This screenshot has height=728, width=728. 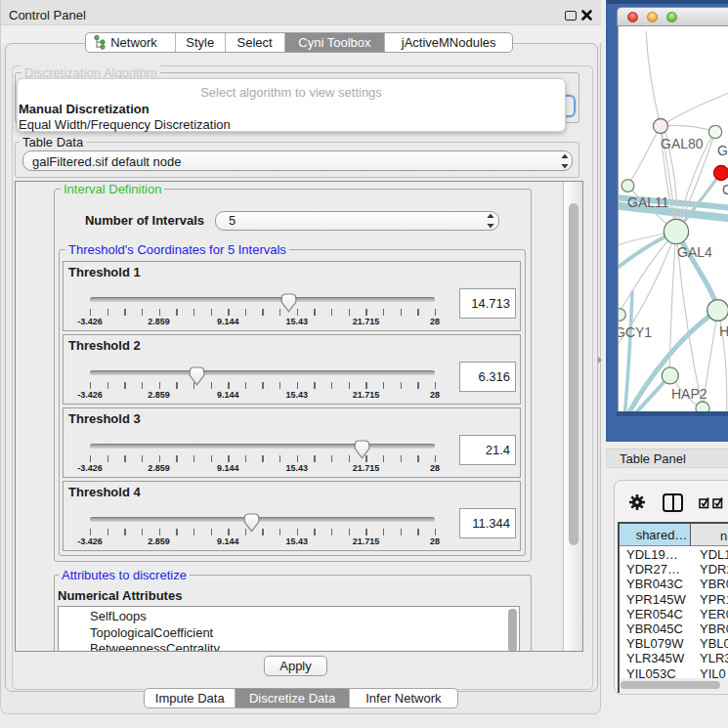 What do you see at coordinates (649, 202) in the screenshot?
I see `svg-text: GAL11` at bounding box center [649, 202].